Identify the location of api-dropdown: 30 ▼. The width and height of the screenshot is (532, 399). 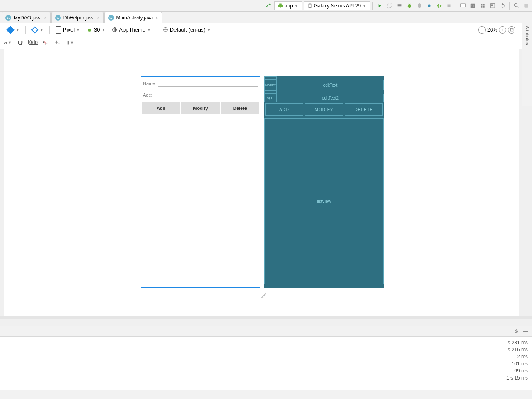
(96, 30).